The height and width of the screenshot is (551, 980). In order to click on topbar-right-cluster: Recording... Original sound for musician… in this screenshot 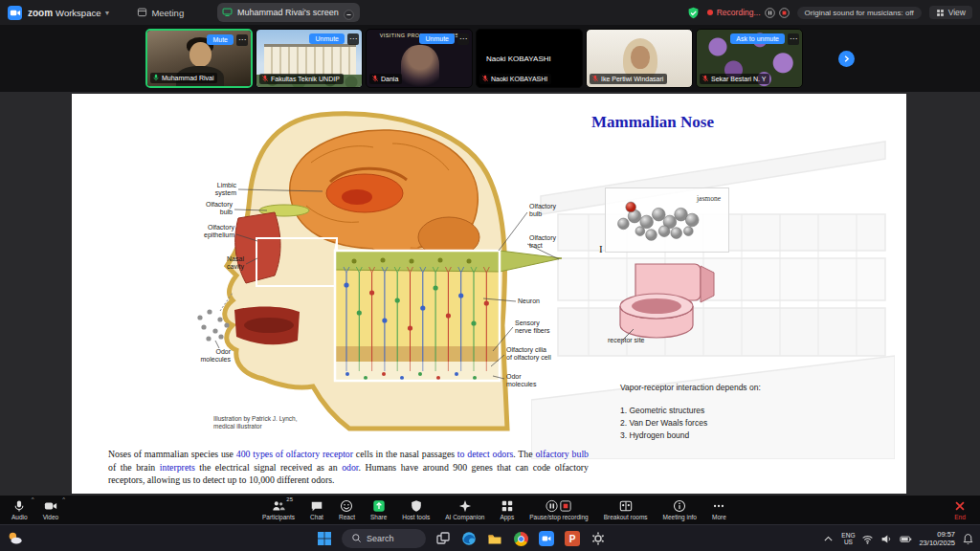, I will do `click(830, 12)`.